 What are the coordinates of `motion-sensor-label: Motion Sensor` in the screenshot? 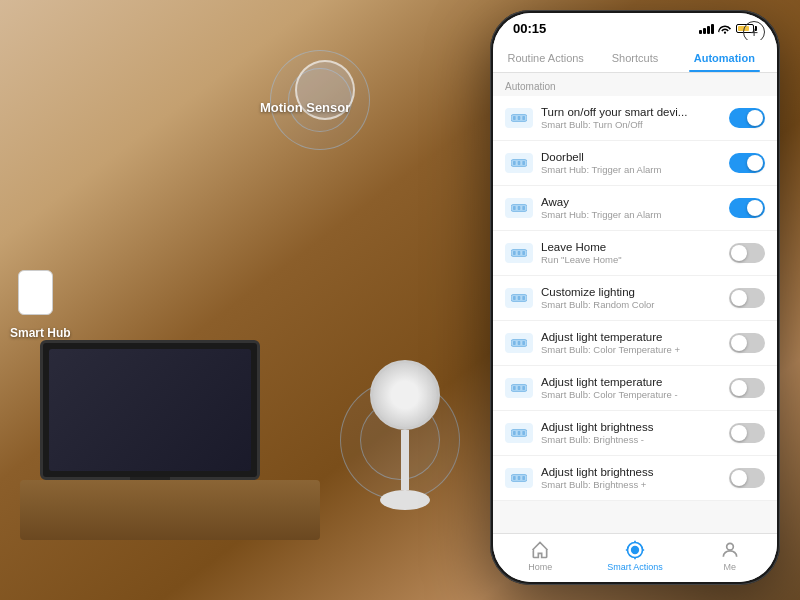 It's located at (305, 108).